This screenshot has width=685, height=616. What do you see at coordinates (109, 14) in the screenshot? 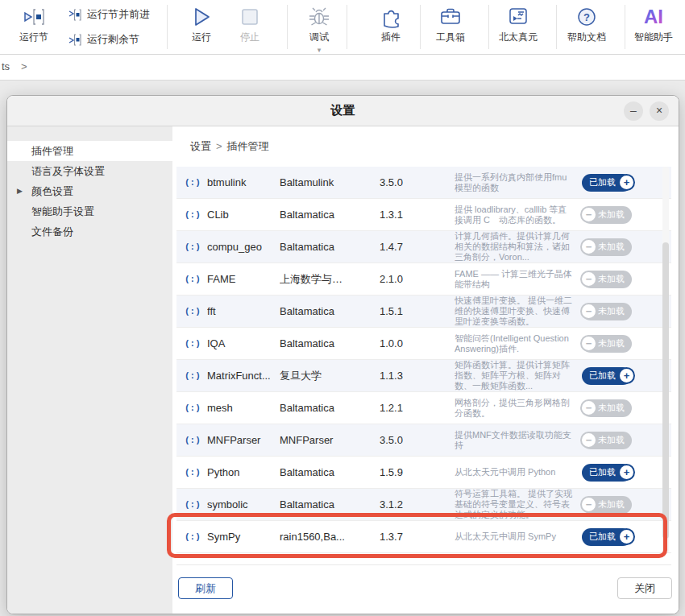
I see `run-node-forward-button: 运行节并前进` at bounding box center [109, 14].